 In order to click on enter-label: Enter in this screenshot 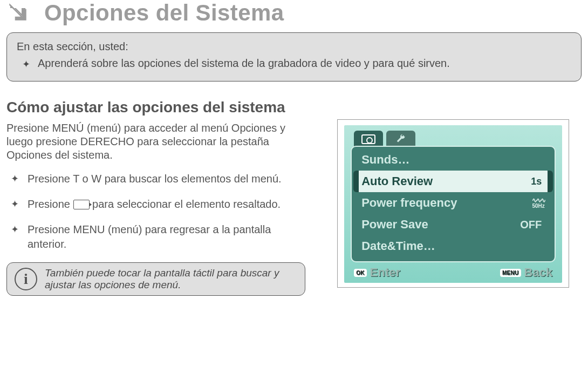, I will do `click(385, 273)`.